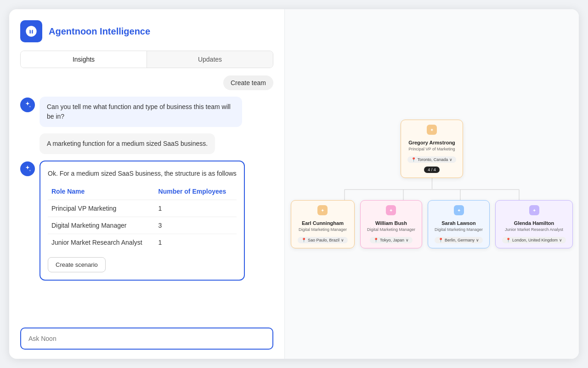 This screenshot has height=368, width=588. I want to click on col-num-employees: Number of Employees, so click(196, 192).